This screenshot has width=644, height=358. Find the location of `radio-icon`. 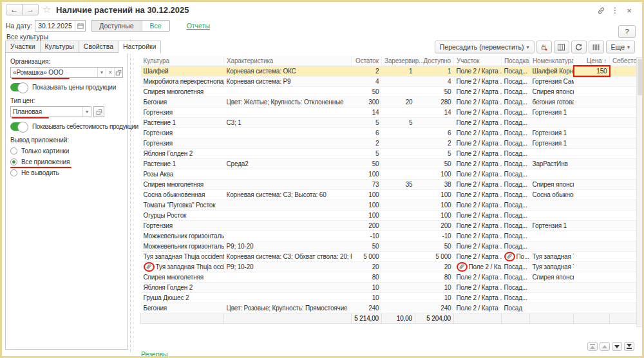

radio-icon is located at coordinates (14, 173).